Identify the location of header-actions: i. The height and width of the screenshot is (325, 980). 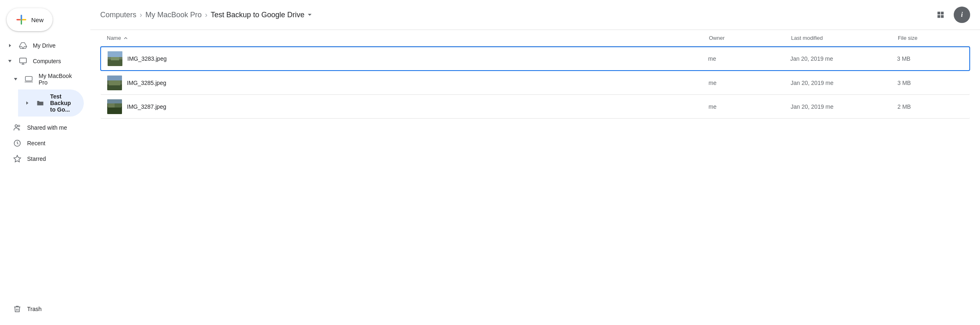
(951, 15).